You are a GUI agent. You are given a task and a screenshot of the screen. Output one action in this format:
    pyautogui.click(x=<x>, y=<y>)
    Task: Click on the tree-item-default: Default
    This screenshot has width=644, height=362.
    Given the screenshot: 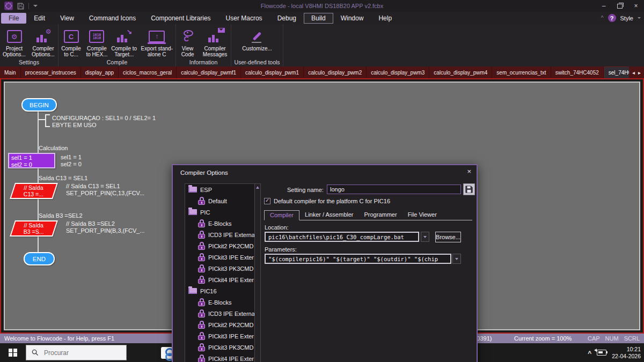 What is the action you would take?
    pyautogui.click(x=223, y=201)
    